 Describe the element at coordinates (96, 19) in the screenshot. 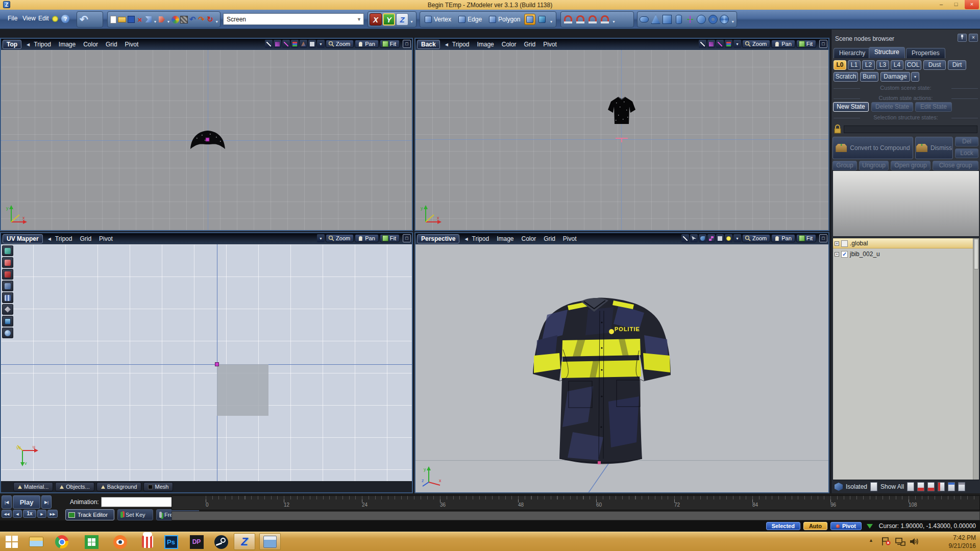

I see `undo-spare-button` at that location.